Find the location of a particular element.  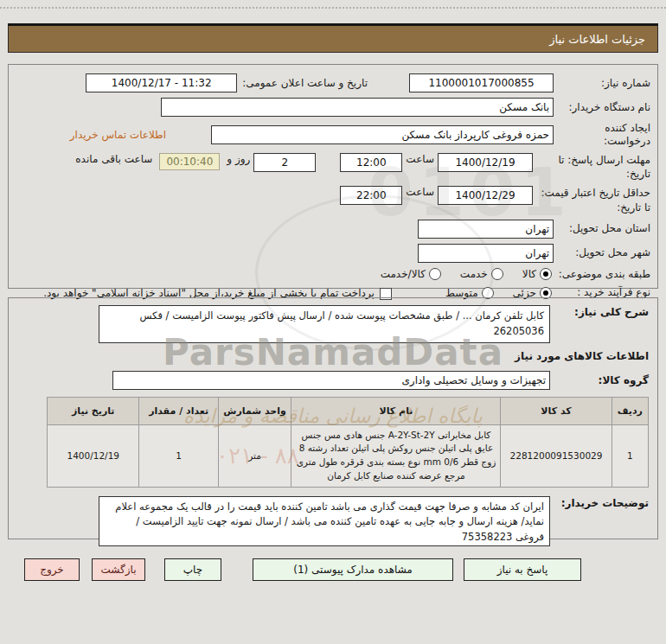

reply-to-need-button: پاسخ به نیاز is located at coordinates (522, 570).